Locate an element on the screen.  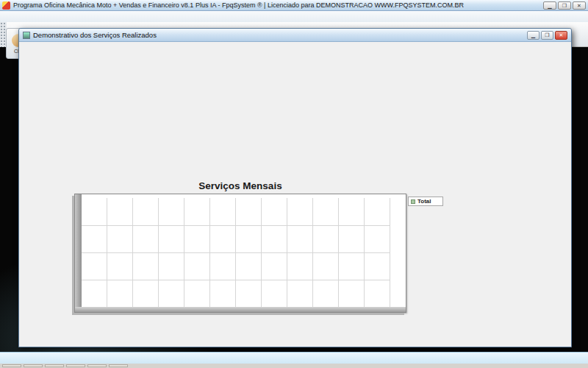
close-button: ✕ is located at coordinates (579, 6).